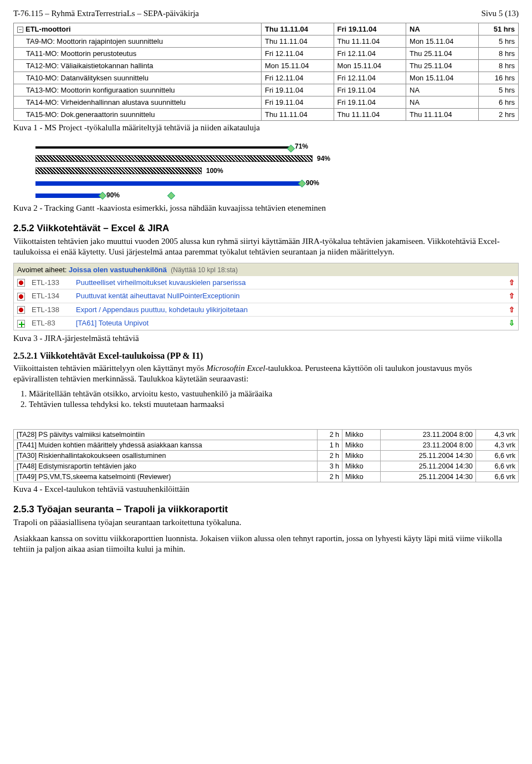 Image resolution: width=532 pixels, height=764 pixels. Describe the element at coordinates (266, 489) in the screenshot. I see `figure-caption-4: Kuva 4 - Excel-taulukon tehtäviä vastuuh…` at that location.